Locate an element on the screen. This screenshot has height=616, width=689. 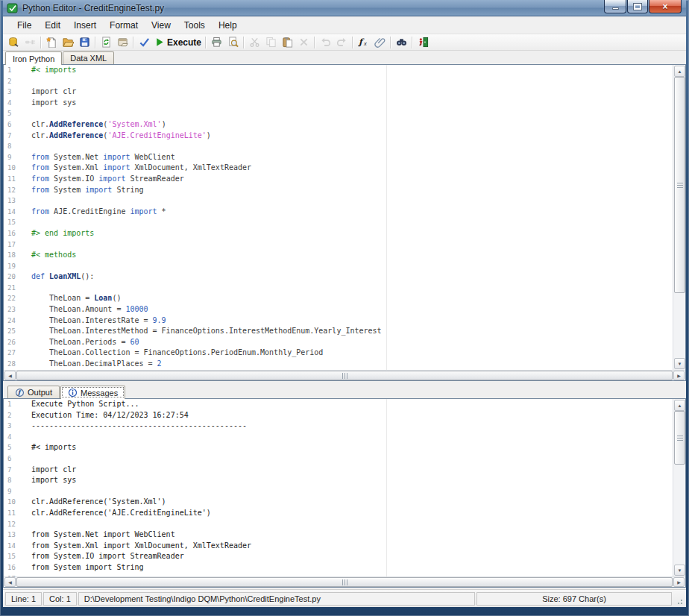
code-line: 9from System.Net import WebClient is located at coordinates (339, 158).